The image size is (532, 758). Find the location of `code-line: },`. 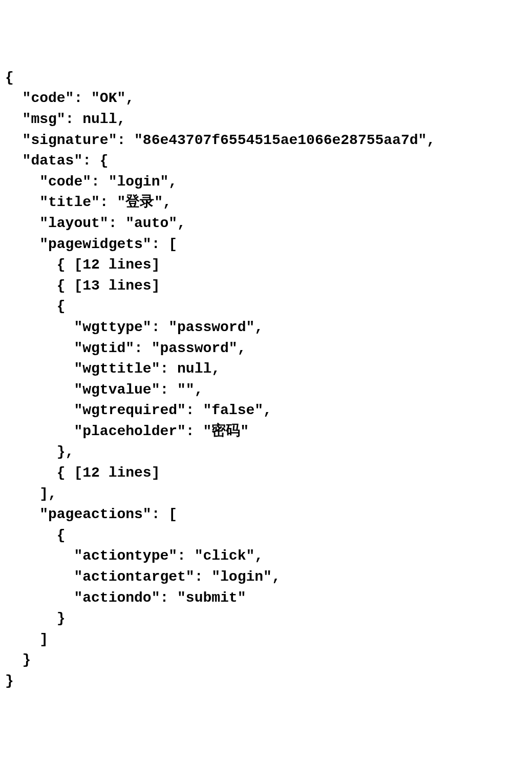

code-line: }, is located at coordinates (39, 452).